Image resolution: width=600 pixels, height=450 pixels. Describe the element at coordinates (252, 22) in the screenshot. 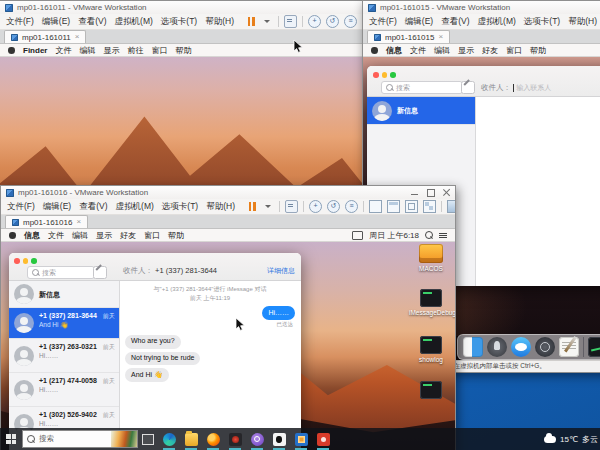

I see `pause-vm-button` at that location.